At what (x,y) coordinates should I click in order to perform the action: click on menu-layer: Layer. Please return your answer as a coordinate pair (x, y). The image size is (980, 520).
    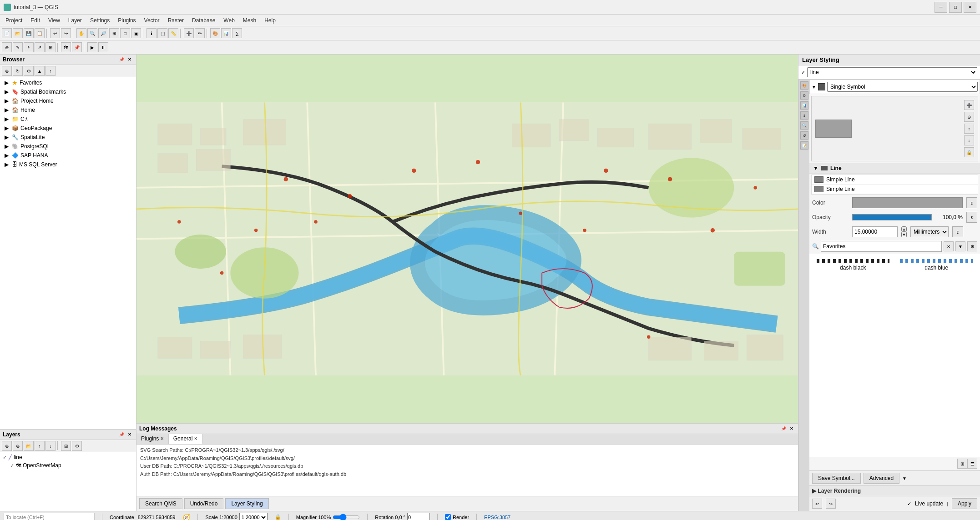
    Looking at the image, I should click on (75, 20).